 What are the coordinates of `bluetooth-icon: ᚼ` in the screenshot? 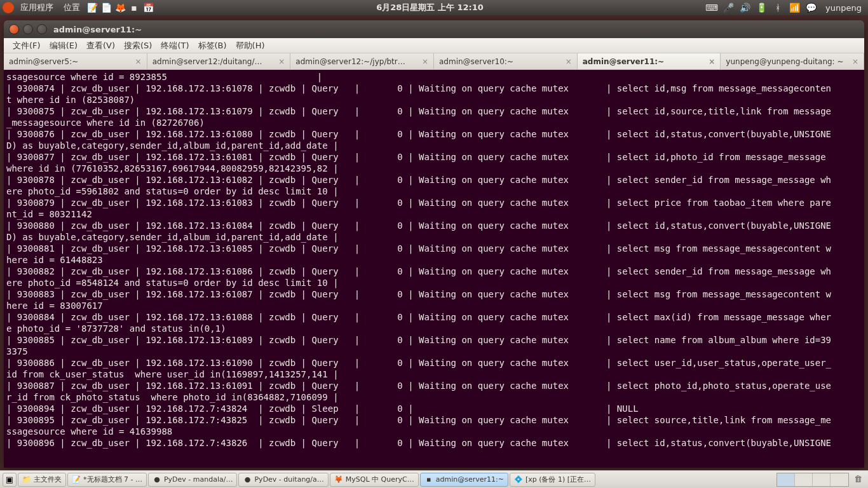 It's located at (778, 8).